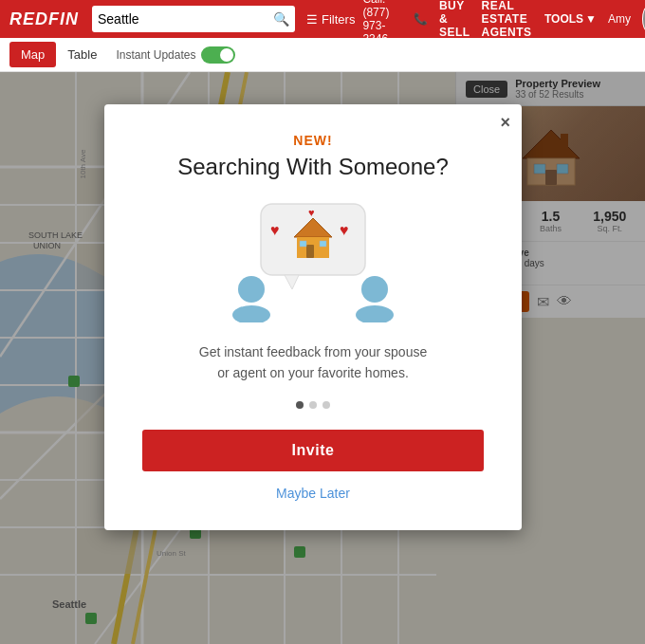 This screenshot has height=644, width=645. I want to click on filters-button: ☰ Filters, so click(330, 19).